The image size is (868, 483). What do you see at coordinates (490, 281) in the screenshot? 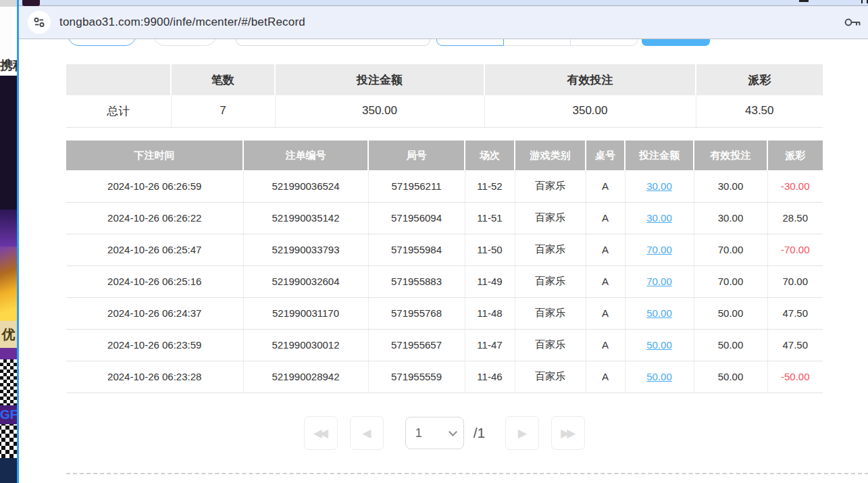
I see `cell-session: 11-49` at bounding box center [490, 281].